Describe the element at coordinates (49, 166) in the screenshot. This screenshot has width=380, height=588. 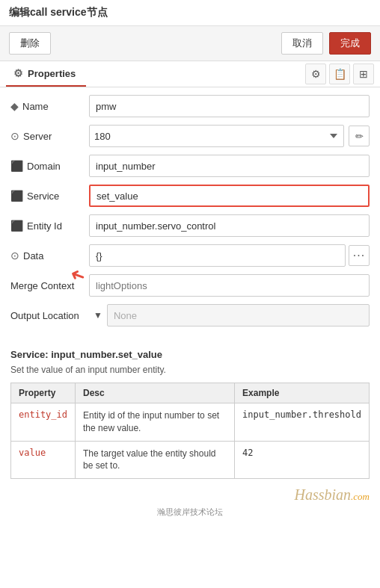
I see `domain-label: ⬛ Domain` at that location.